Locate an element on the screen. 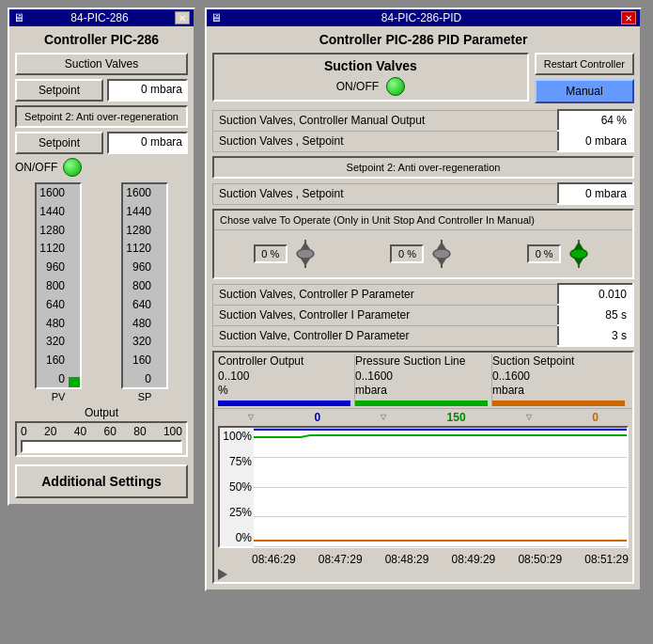 This screenshot has height=644, width=653. chart-col2-title: Pressure Suction Line is located at coordinates (421, 362).